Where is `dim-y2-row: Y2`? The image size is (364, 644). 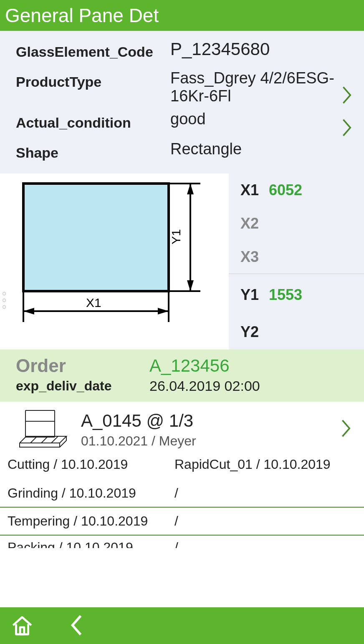
dim-y2-row: Y2 is located at coordinates (296, 332).